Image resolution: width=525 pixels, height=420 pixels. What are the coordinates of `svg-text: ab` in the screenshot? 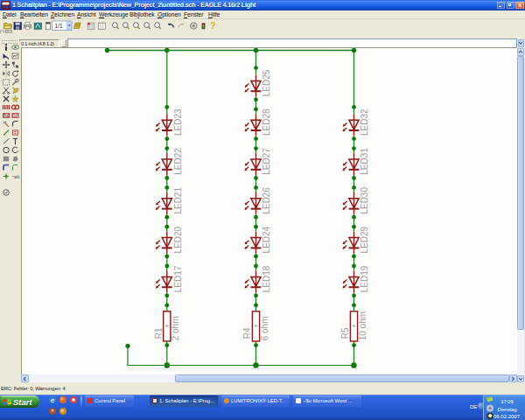 It's located at (17, 177).